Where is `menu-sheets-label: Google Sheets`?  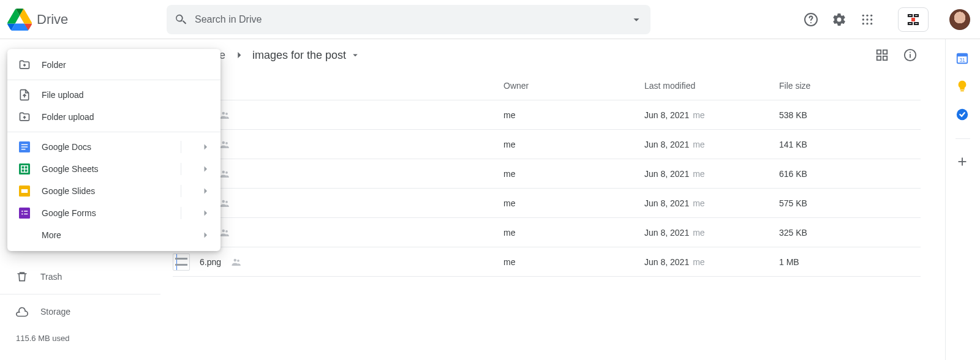
menu-sheets-label: Google Sheets is located at coordinates (105, 169).